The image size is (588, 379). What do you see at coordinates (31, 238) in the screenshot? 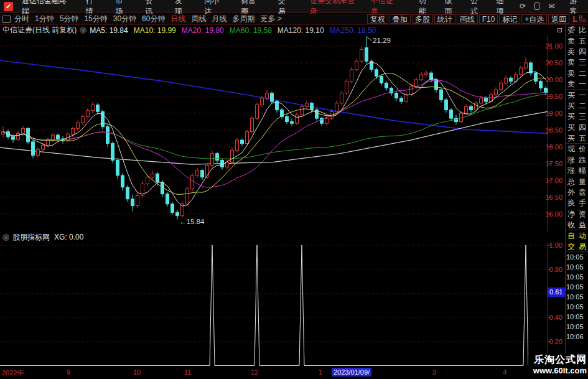
I see `indicator-name: 股朋指标网` at bounding box center [31, 238].